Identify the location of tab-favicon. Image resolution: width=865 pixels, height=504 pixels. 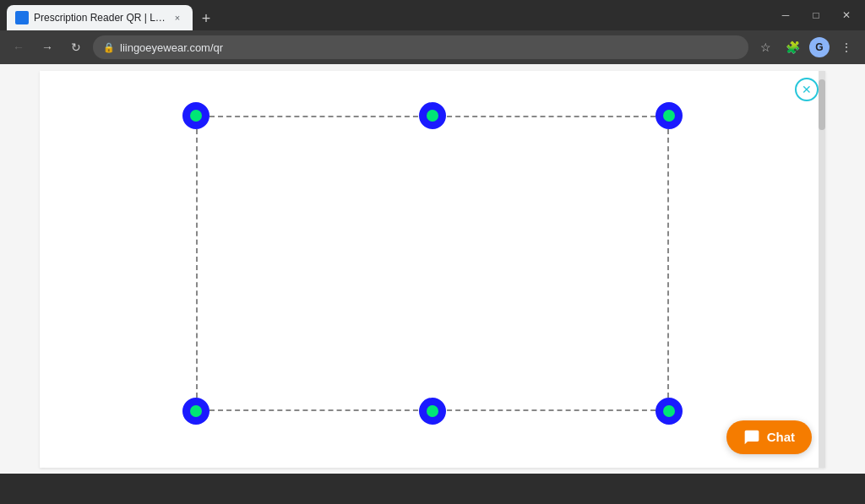
(22, 18).